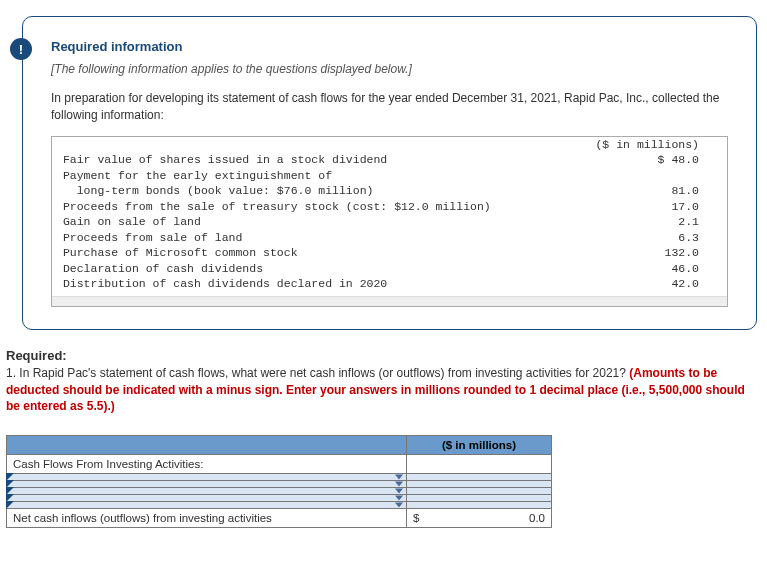 This screenshot has height=565, width=767. I want to click on info-badge-icon: !, so click(21, 49).